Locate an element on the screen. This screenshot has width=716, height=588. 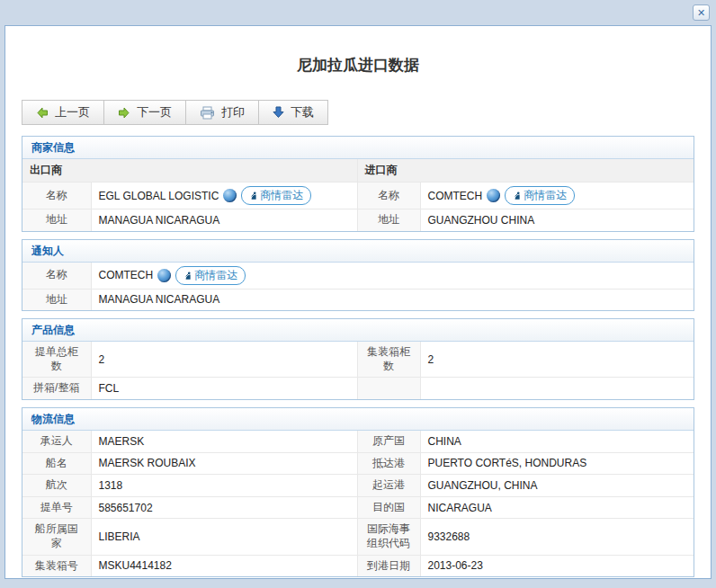
field-value: MAERSK ROUBAIX is located at coordinates (224, 464).